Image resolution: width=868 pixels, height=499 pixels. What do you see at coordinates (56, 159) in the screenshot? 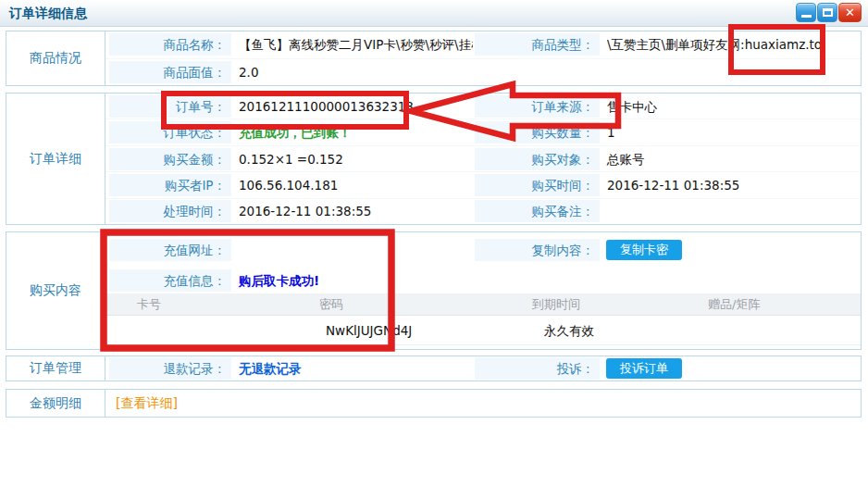
I see `section-order-label: 订单详细` at bounding box center [56, 159].